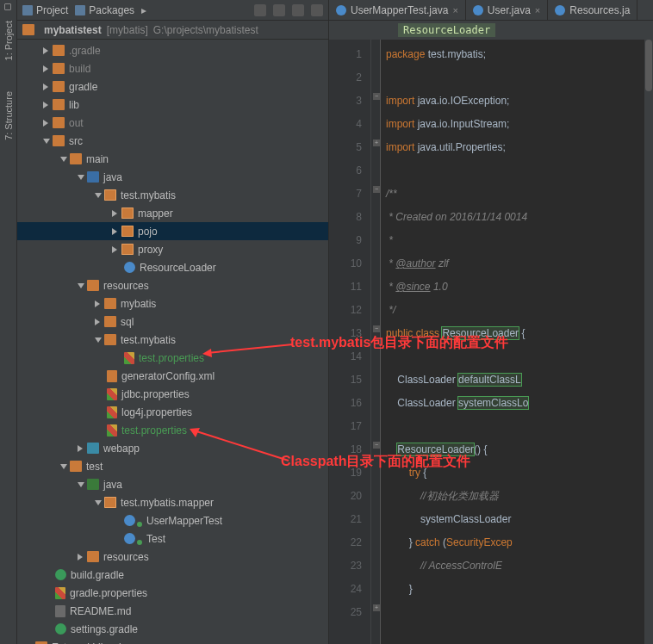 Image resolution: width=653 pixels, height=644 pixels. What do you see at coordinates (172, 556) in the screenshot?
I see `tree-node-test-resources: resources` at bounding box center [172, 556].